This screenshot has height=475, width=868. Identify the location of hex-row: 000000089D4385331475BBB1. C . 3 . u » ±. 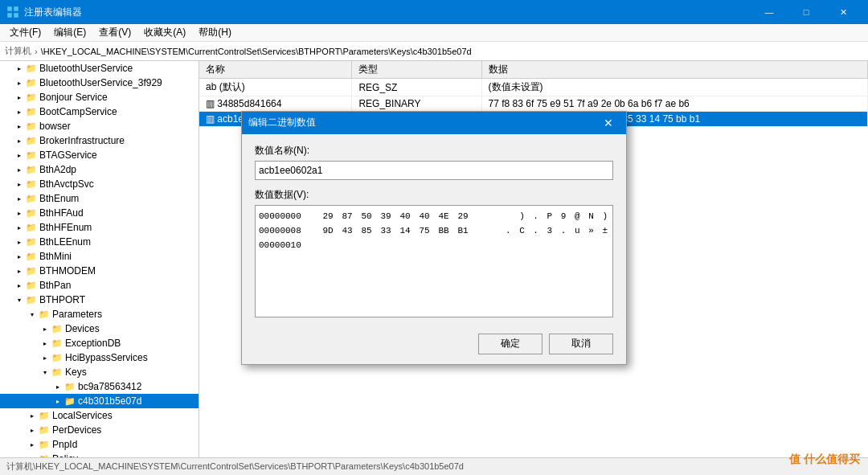
(434, 231).